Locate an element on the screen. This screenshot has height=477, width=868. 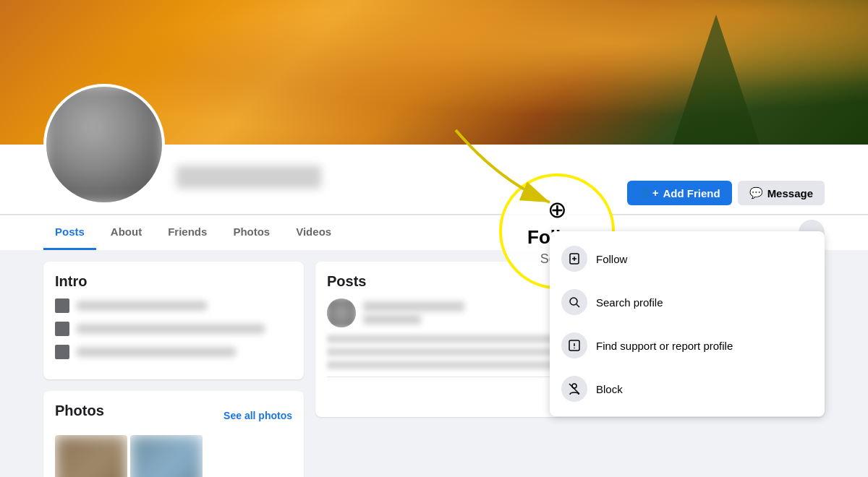
photos-header: Photos See all photos is located at coordinates (174, 415).